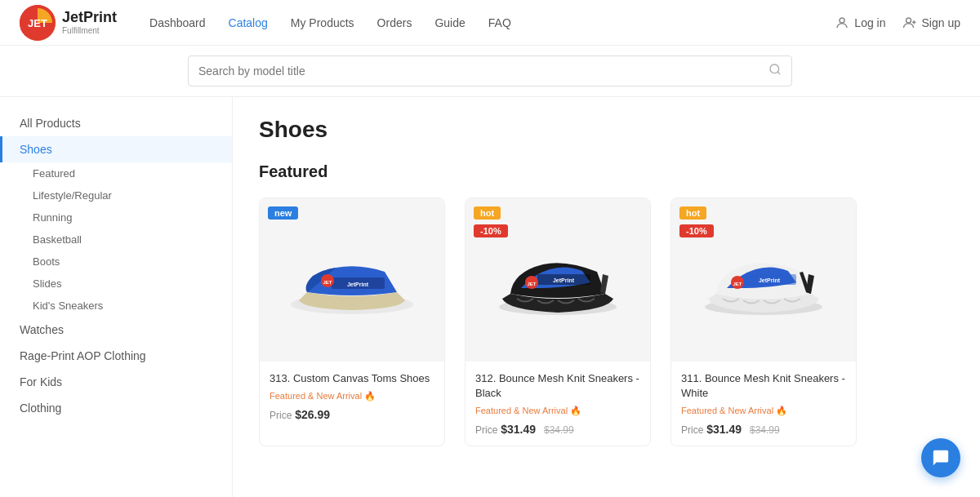 This screenshot has height=497, width=980. Describe the element at coordinates (870, 23) in the screenshot. I see `login-label: Log in` at that location.